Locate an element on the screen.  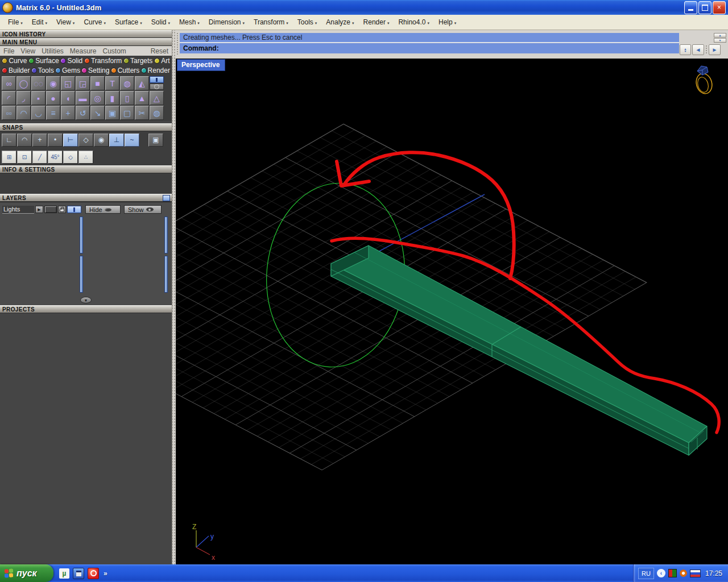
menu-render: Render▾ is located at coordinates (377, 22).